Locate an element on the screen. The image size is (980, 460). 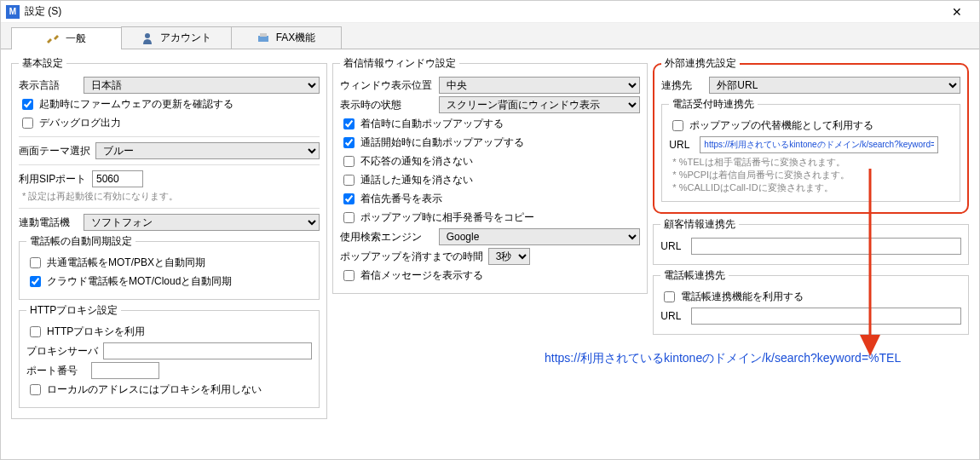
group-legend: 顧客情報連携先 is located at coordinates (700, 225).